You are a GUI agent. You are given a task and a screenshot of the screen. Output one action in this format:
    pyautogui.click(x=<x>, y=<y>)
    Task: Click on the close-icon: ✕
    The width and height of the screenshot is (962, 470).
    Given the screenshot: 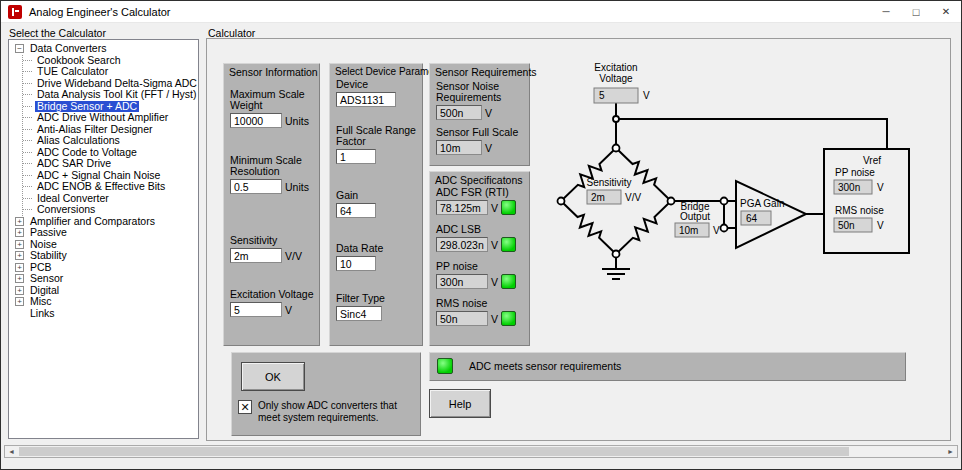 What is the action you would take?
    pyautogui.click(x=946, y=12)
    